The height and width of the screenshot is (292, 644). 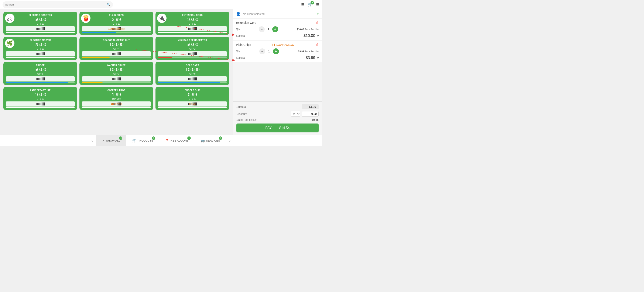 What do you see at coordinates (318, 14) in the screenshot?
I see `add-client-button: +` at bounding box center [318, 14].